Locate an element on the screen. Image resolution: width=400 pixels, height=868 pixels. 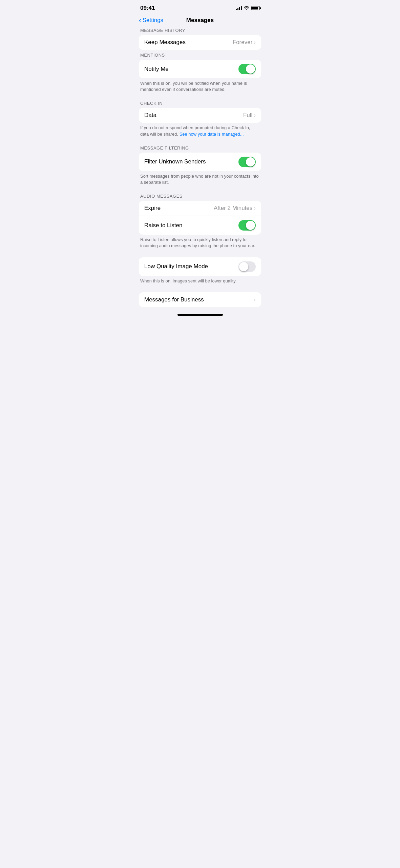
image-quality-footer: When this is on, images sent will be low… is located at coordinates (200, 283).